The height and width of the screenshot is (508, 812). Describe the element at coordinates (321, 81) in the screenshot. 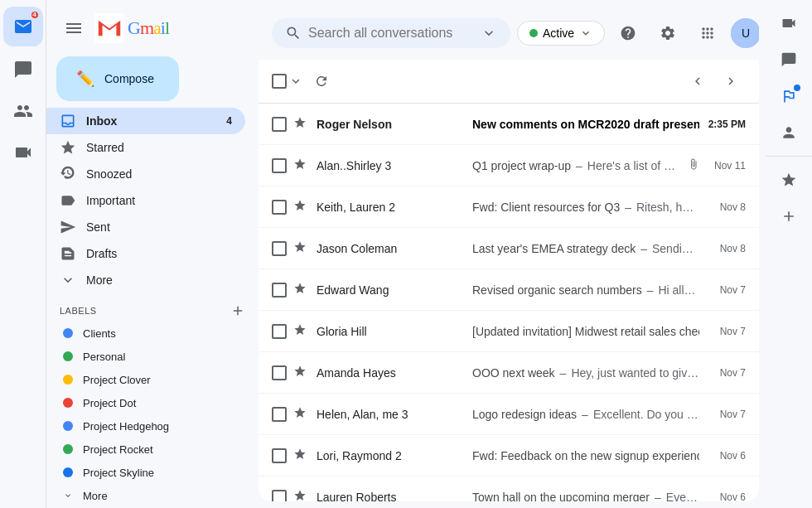

I see `refresh-button` at that location.